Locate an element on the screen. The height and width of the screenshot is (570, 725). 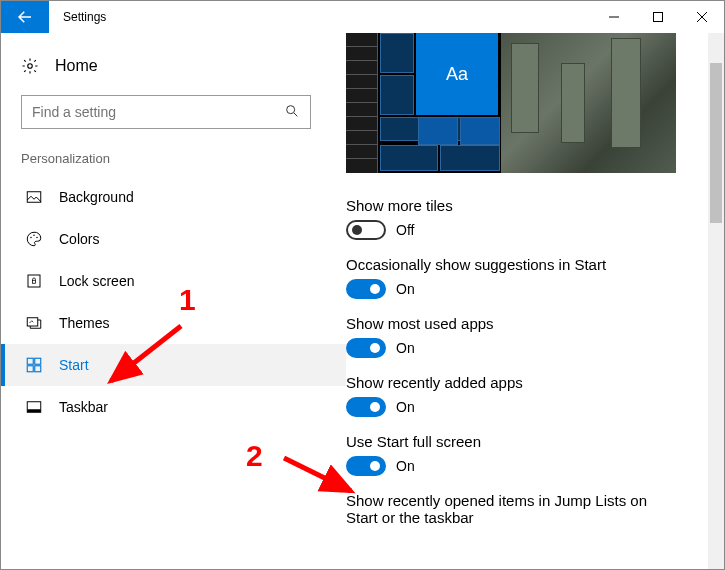
setting-label: Show recently opened items in Jump Lists… is located at coordinates (506, 509).